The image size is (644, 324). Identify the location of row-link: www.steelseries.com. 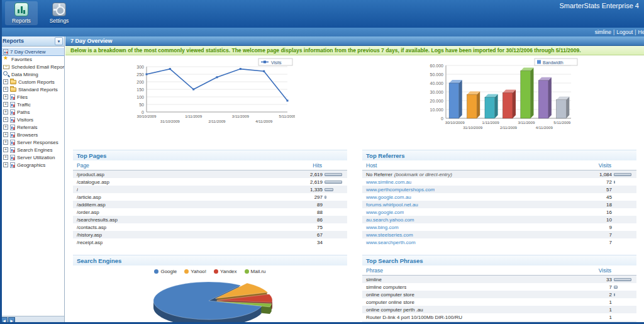
(390, 235).